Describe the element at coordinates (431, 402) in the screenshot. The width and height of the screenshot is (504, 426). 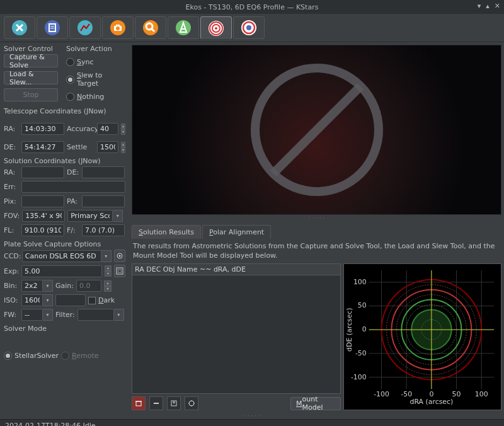
I see `plot-xlabel: dRA (arcsec)` at that location.